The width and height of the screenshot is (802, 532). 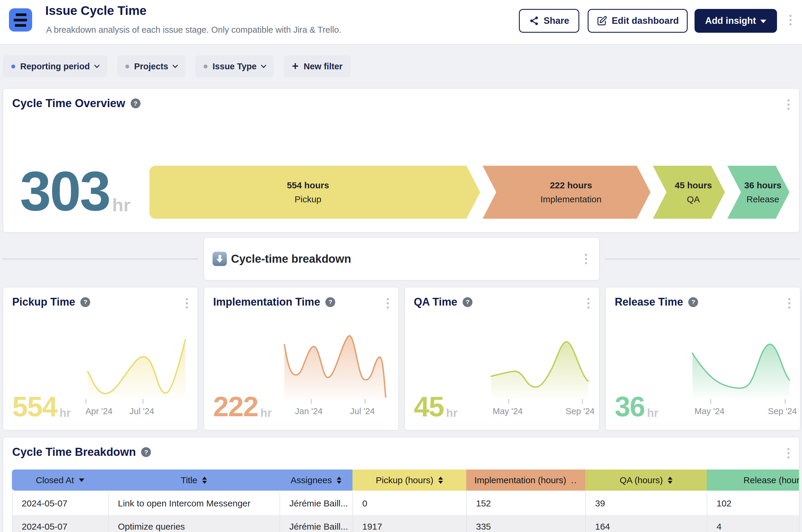 I want to click on filter-label: Issue Type, so click(x=235, y=66).